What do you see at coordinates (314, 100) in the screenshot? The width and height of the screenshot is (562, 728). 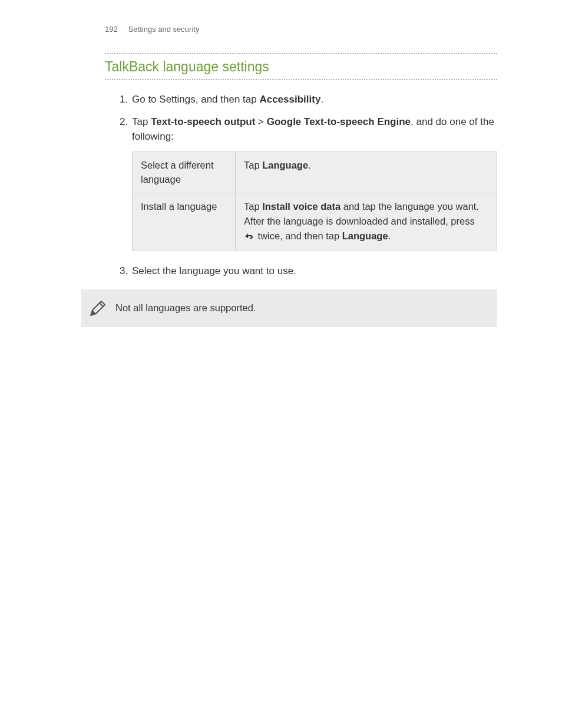 I see `step-1: Go to Settings, and then tap Accessibili…` at bounding box center [314, 100].